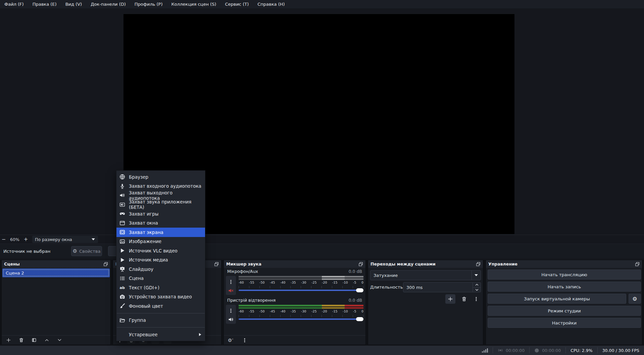 The height and width of the screenshot is (355, 644). What do you see at coordinates (426, 302) in the screenshot?
I see `transitions-panel: Переходы между сценами Затухание Длитель…` at bounding box center [426, 302].